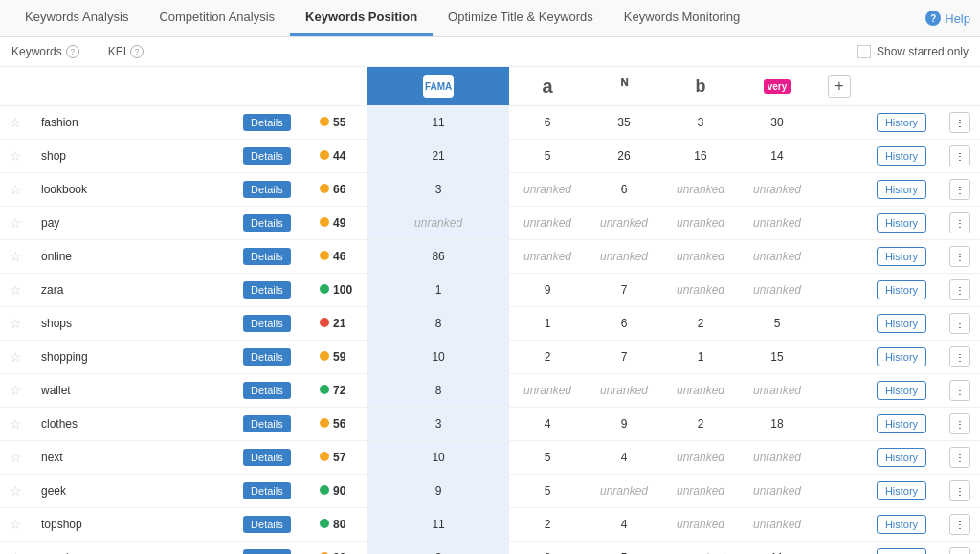  What do you see at coordinates (132, 224) in the screenshot?
I see `keyword-cell: pay` at bounding box center [132, 224].